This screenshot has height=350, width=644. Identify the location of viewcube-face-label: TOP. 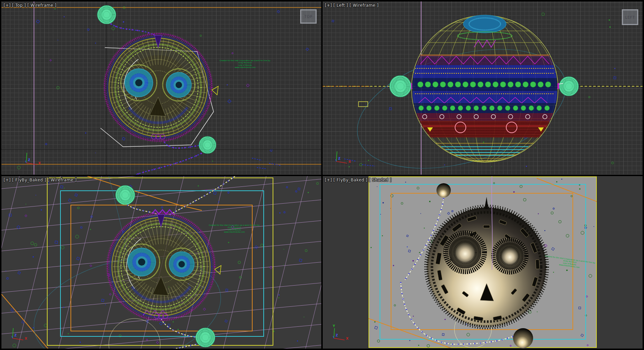
(308, 16).